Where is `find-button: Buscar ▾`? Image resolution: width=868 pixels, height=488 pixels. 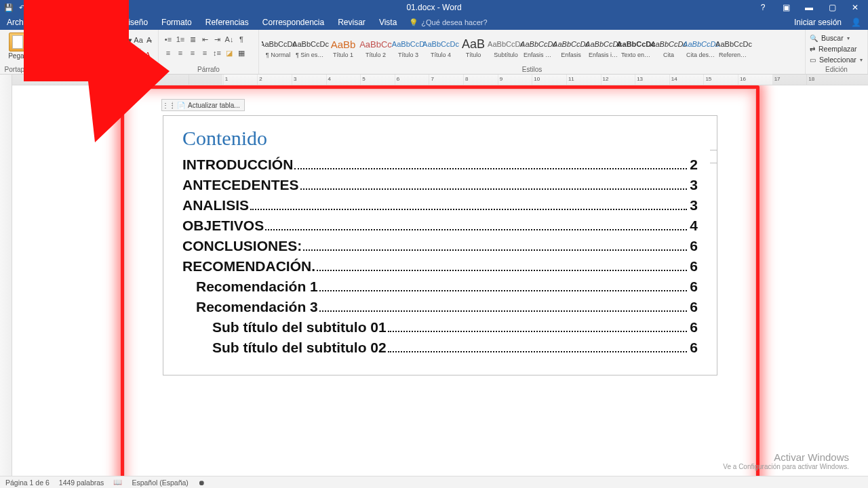
find-button: Buscar ▾ is located at coordinates (837, 38).